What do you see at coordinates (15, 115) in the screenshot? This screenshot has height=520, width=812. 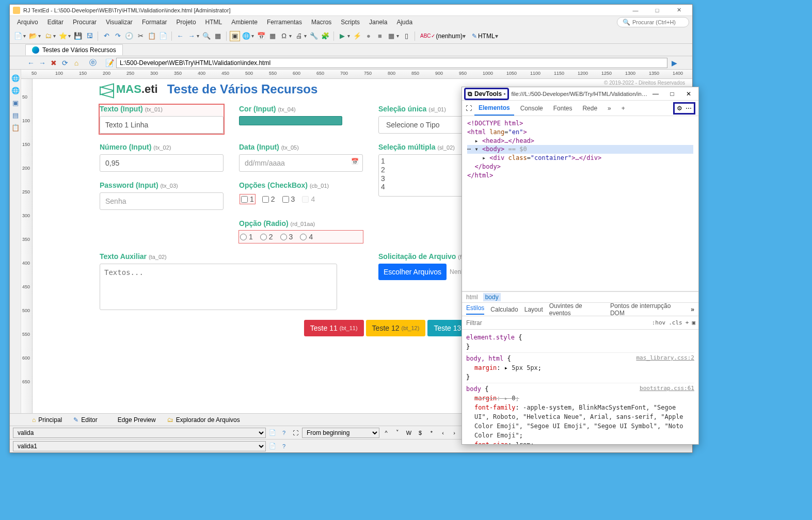 I see `gutter-panel-icon: ▤` at bounding box center [15, 115].